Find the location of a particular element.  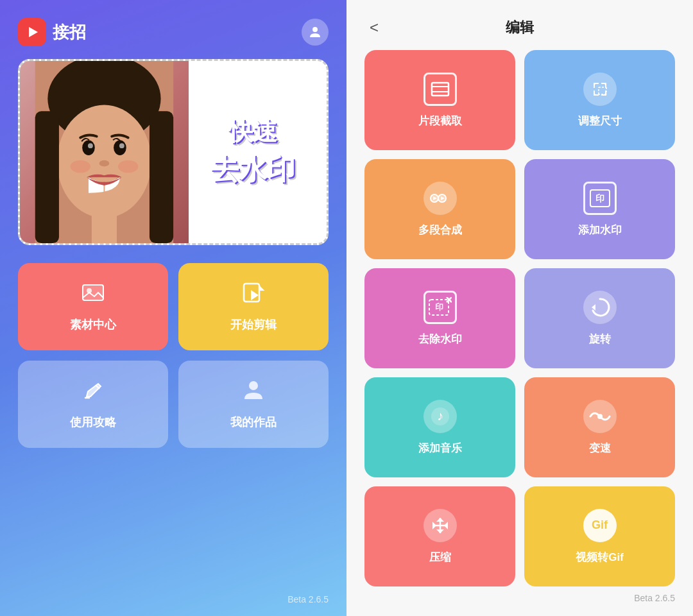

merge-icon is located at coordinates (440, 198).